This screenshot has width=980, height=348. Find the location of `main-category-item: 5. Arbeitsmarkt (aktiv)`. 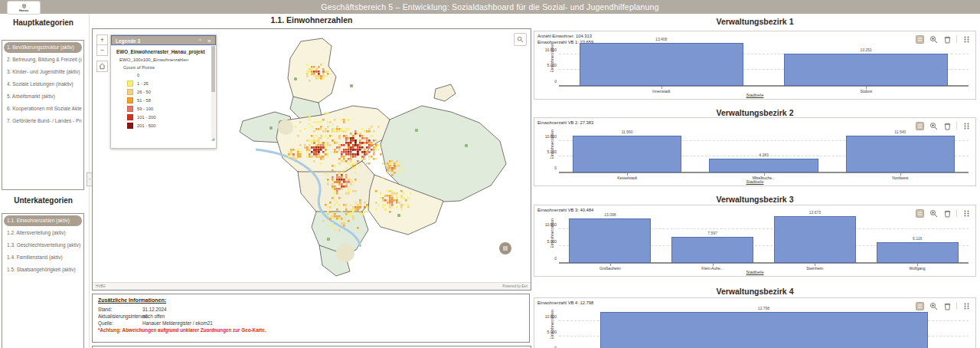

main-category-item: 5. Arbeitsmarkt (aktiv) is located at coordinates (43, 97).